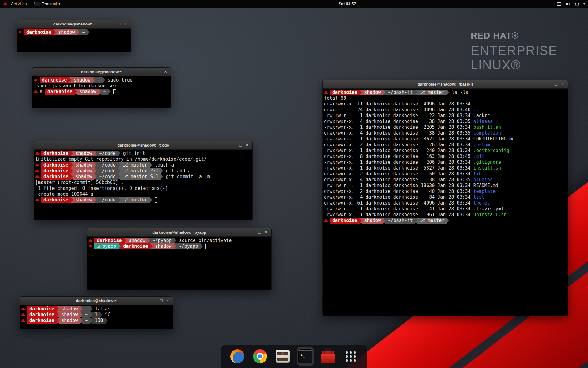 The width and height of the screenshot is (588, 368). Describe the element at coordinates (102, 86) in the screenshot. I see `terminal-line: [sudo] password for darknoise:` at that location.